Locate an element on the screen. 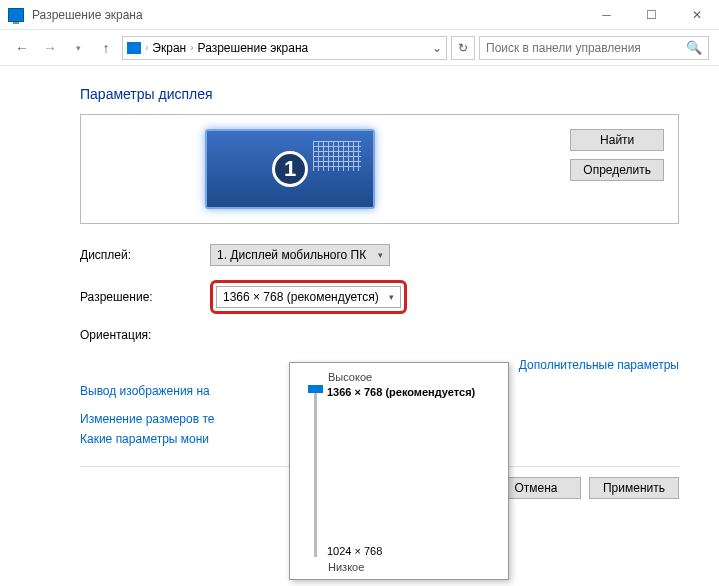 The image size is (719, 586). search-icon: 🔍 is located at coordinates (694, 48).